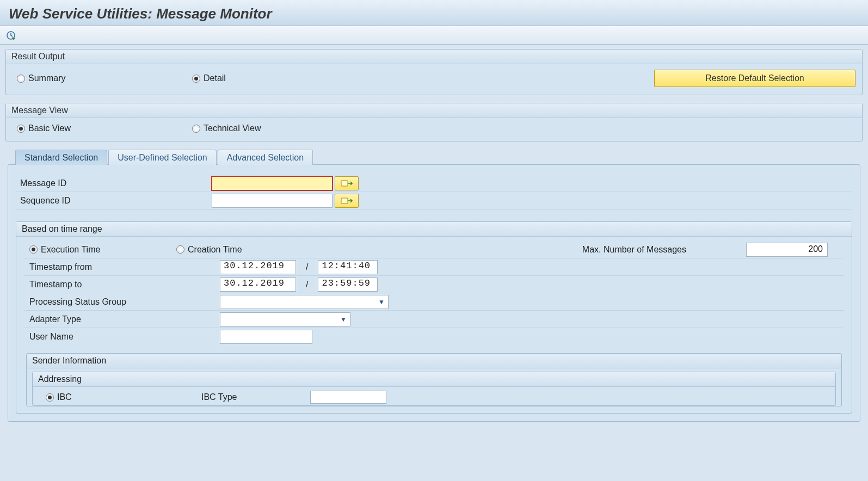  What do you see at coordinates (232, 128) in the screenshot?
I see `technical-view-label: Technical View` at bounding box center [232, 128].